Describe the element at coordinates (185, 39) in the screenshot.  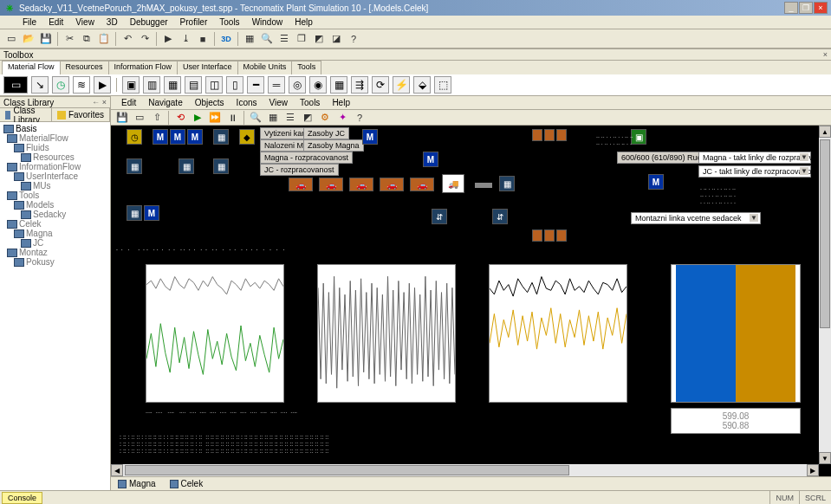
I see `tb-step: ⤓` at that location.